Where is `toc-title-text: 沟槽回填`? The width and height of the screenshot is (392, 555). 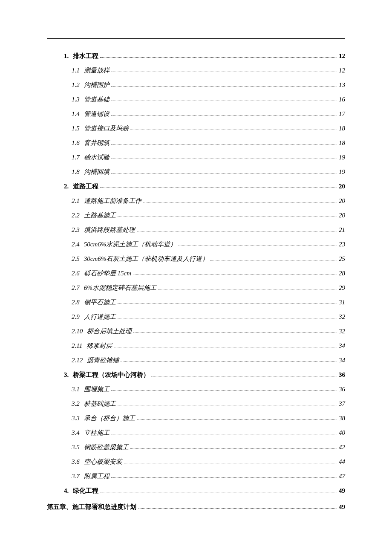
toc-title-text: 沟槽回填 is located at coordinates (97, 172).